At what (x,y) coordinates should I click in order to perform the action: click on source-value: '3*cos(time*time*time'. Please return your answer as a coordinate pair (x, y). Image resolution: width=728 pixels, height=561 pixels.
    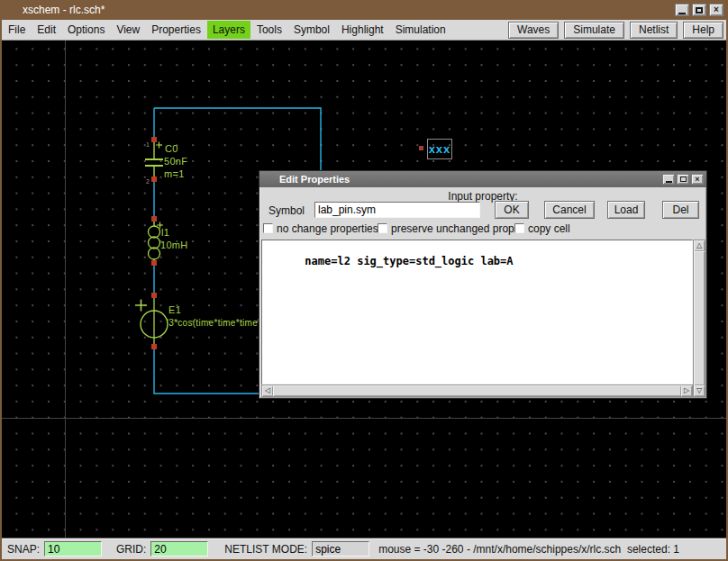
    Looking at the image, I should click on (213, 322).